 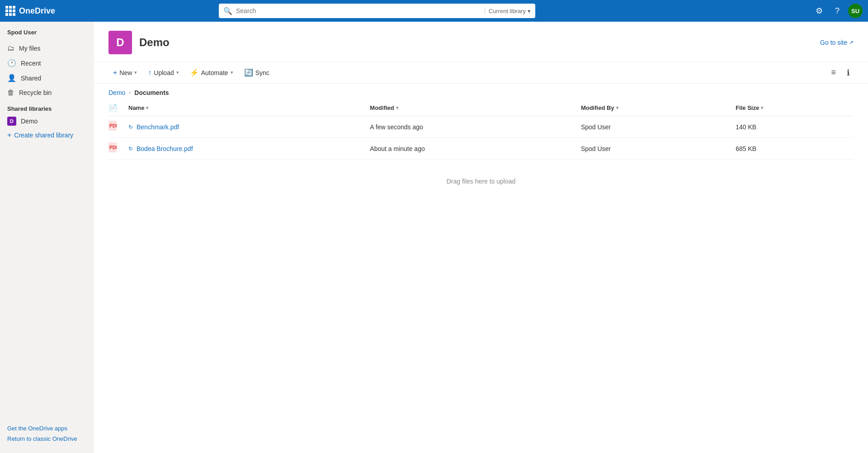 I want to click on automate-icon: ⚡, so click(x=194, y=72).